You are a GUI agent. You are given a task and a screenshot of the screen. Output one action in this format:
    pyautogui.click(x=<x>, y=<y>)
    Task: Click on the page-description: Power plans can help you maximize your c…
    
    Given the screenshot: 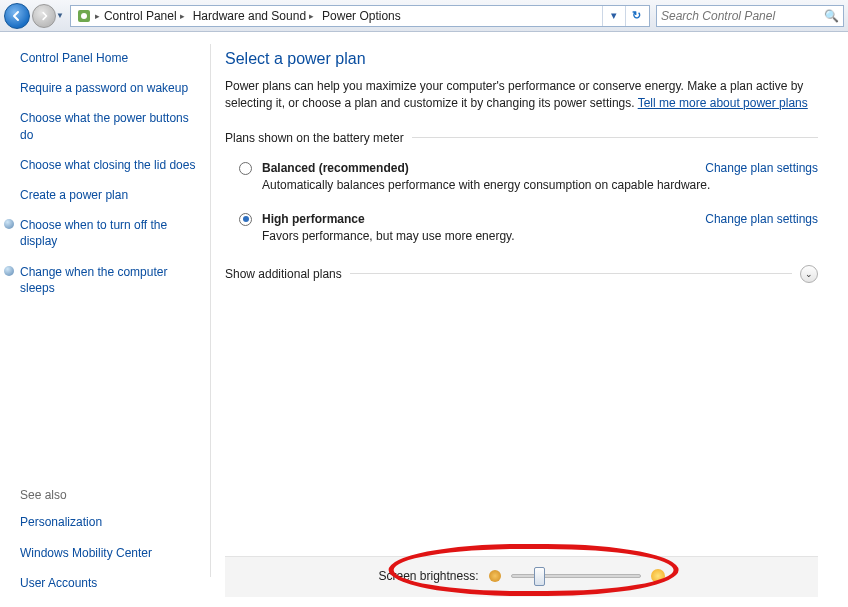 What is the action you would take?
    pyautogui.click(x=522, y=96)
    